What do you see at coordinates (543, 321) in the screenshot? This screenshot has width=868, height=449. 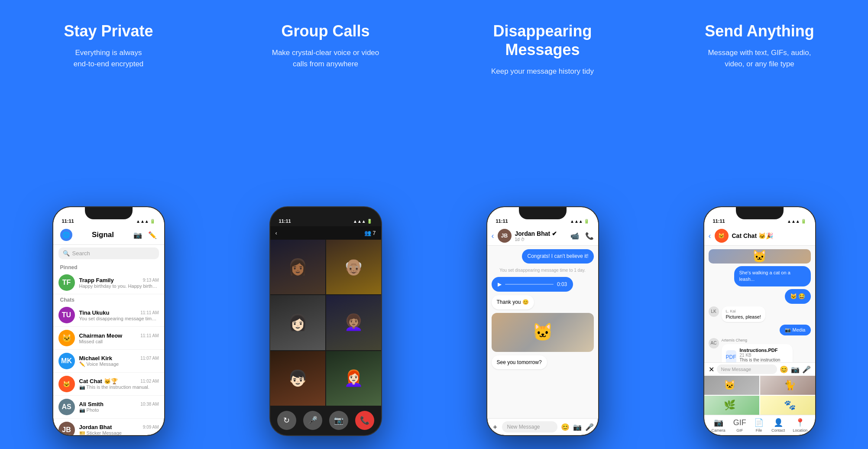 I see `phone3: 11:11 ▲▲▲ 🔋 ‹ JB Jordan Bhat ✔ 1d ⏱ 📹 📞` at bounding box center [543, 321].